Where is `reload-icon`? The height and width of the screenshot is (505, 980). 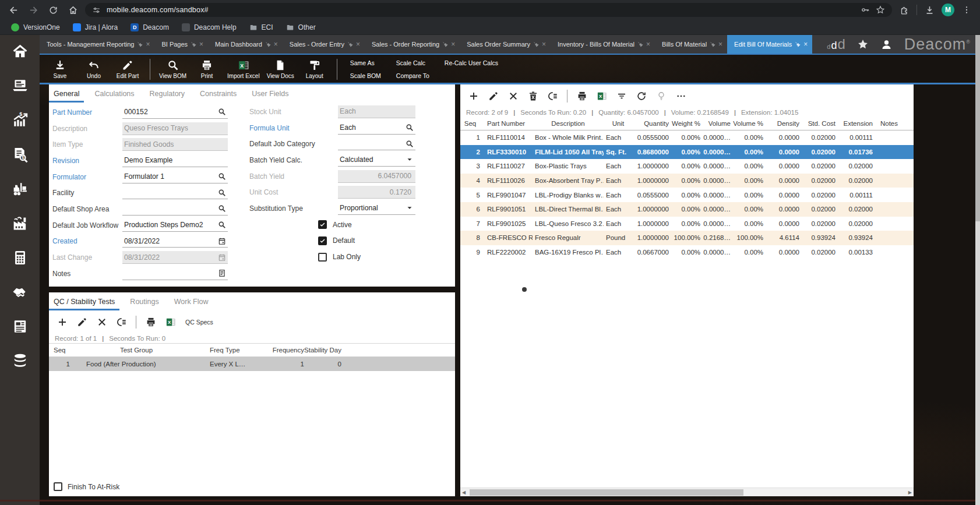 reload-icon is located at coordinates (53, 10).